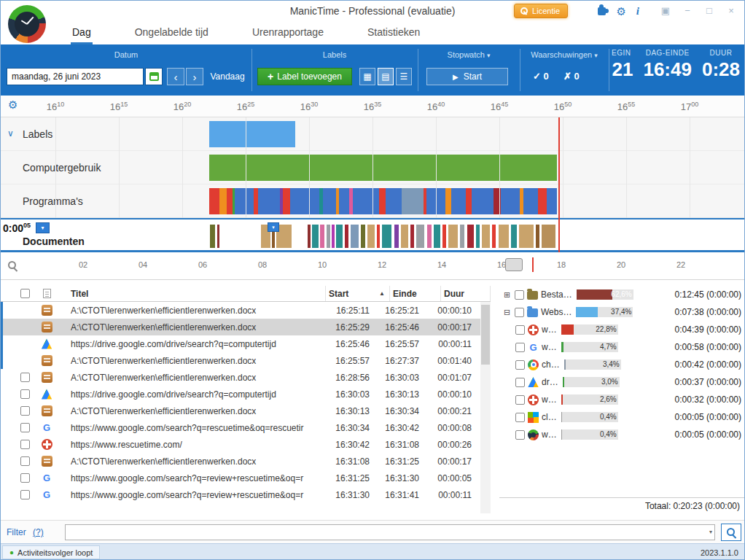 Image resolution: width=745 pixels, height=560 pixels. I want to click on table-row: Ghttps://www.google.com/search?q=rescuet…, so click(241, 427).